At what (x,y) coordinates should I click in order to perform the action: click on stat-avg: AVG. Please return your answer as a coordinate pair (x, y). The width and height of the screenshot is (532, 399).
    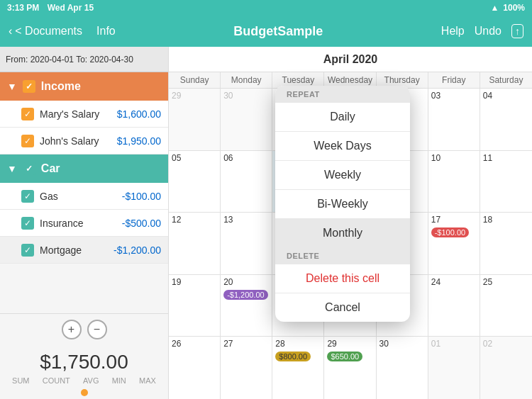
    Looking at the image, I should click on (91, 381).